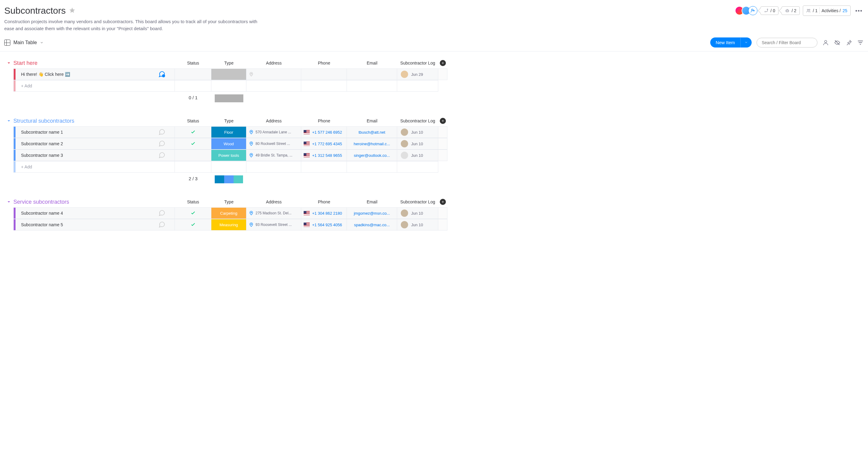 Image resolution: width=868 pixels, height=475 pixels. What do you see at coordinates (845, 11) in the screenshot?
I see `activities-count: 25` at bounding box center [845, 11].